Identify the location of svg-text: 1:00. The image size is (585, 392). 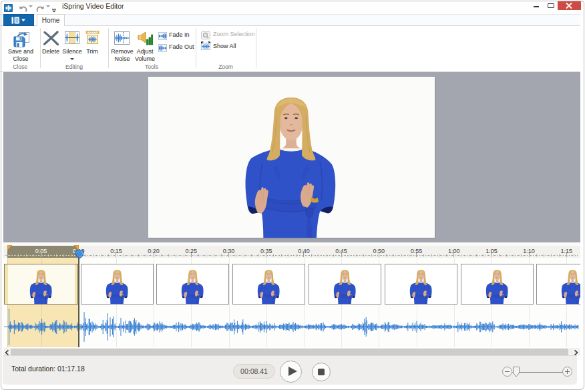
(454, 251).